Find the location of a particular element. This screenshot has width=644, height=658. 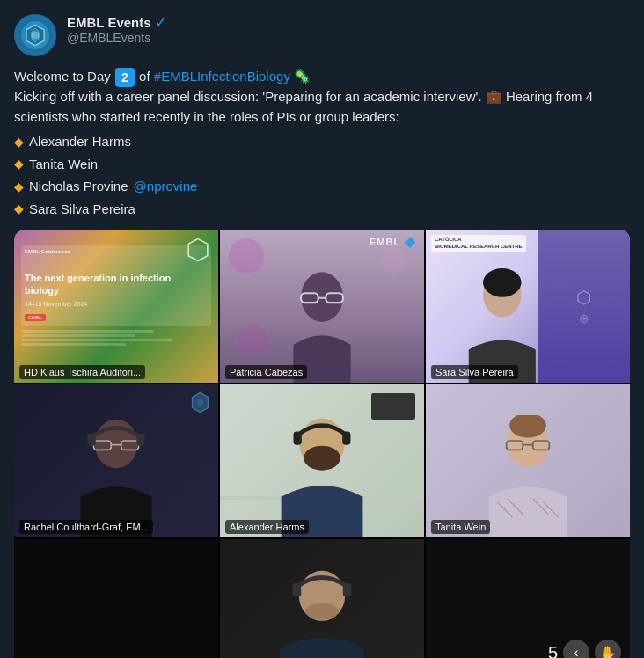

video-cell-2: EMBL 🔷 Patricia Cabezas is located at coordinates (322, 306).